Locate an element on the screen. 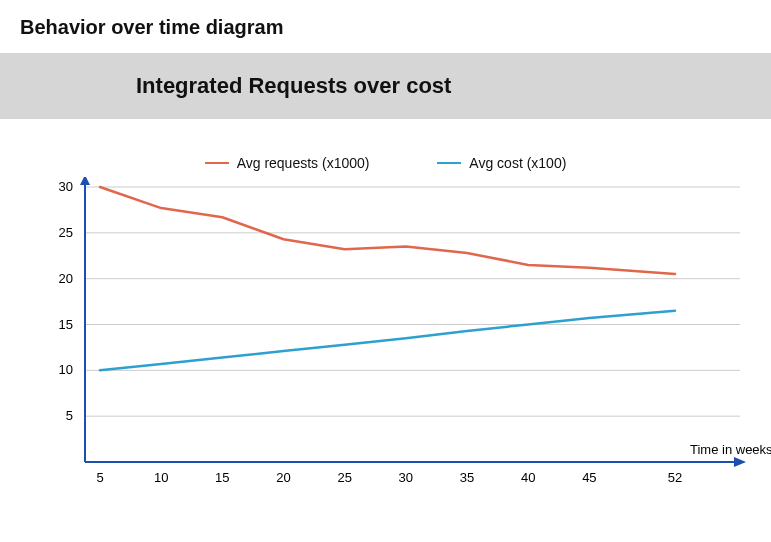 This screenshot has width=771, height=542. legend-label-requests: Avg requests (x1000) is located at coordinates (304, 163).